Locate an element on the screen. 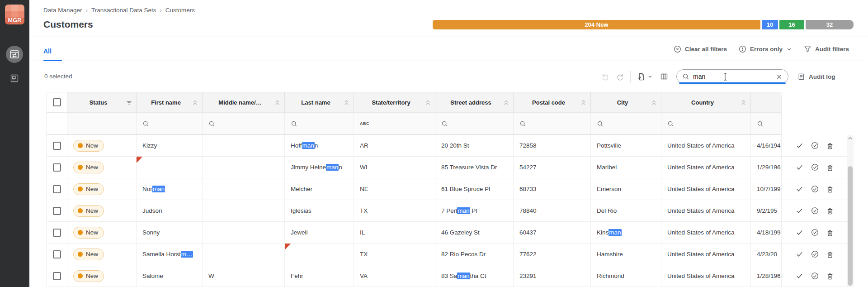  column-header-middle-name: Middle name/… is located at coordinates (244, 102).